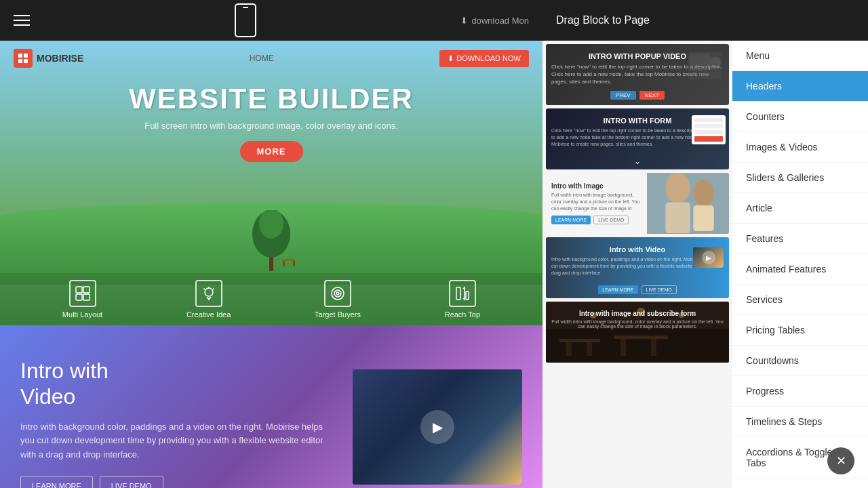  I want to click on thumb-5-desc: Full width intro with image background, …, so click(637, 324).